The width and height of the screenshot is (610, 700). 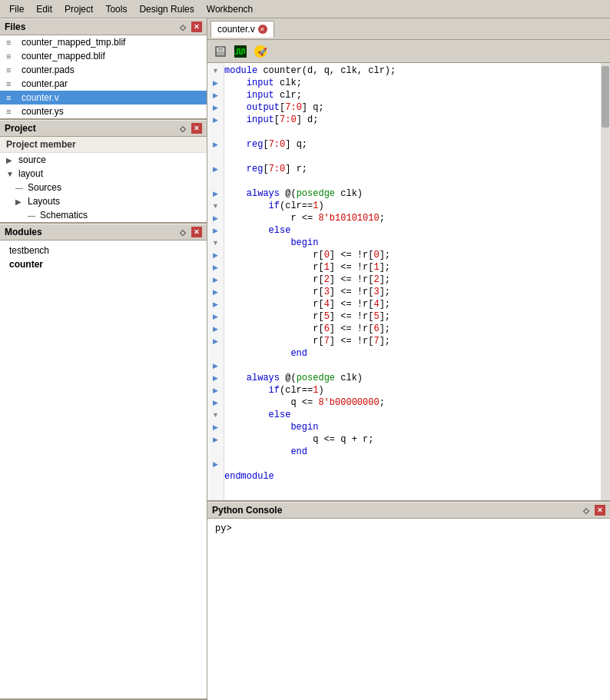 I want to click on modules-close-icon: ✕, so click(x=197, y=232).